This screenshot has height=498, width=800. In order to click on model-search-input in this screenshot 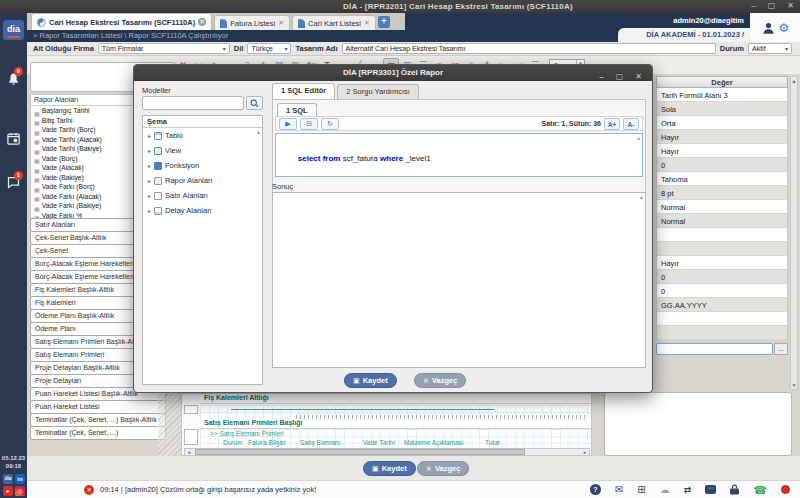, I will do `click(193, 103)`.